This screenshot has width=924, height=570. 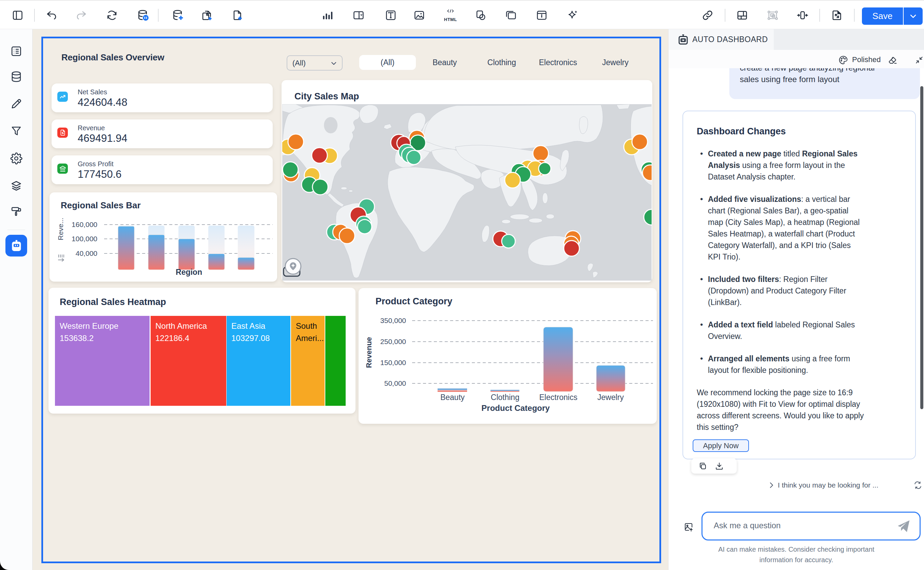 I want to click on svg-text: Region, so click(x=189, y=272).